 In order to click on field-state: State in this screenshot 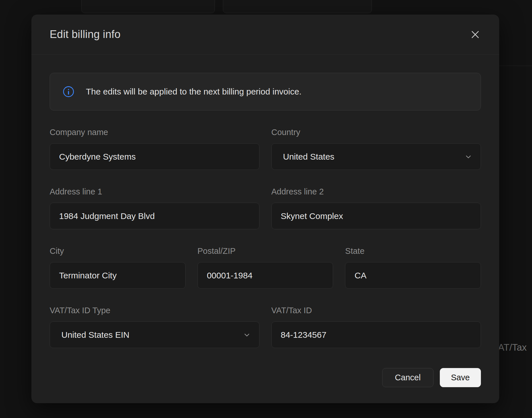, I will do `click(413, 268)`.